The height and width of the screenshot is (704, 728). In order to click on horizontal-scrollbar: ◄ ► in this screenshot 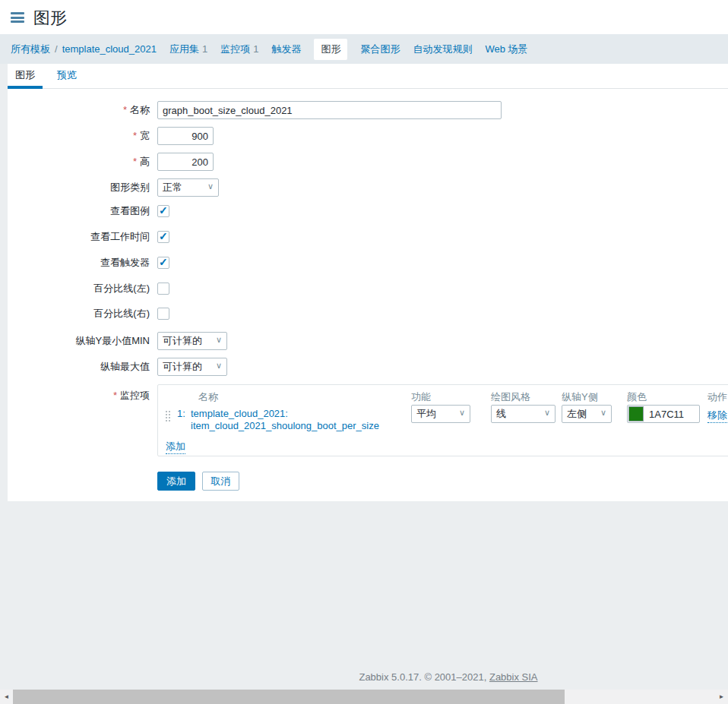, I will do `click(364, 697)`.